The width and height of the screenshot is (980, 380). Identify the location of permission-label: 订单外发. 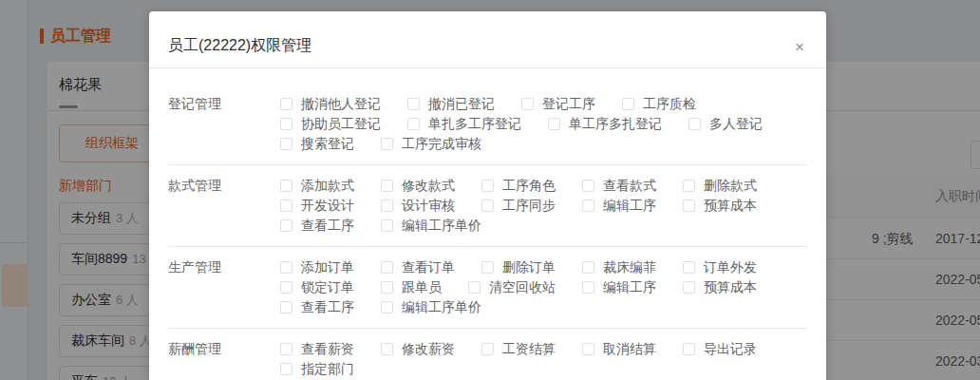
(730, 268).